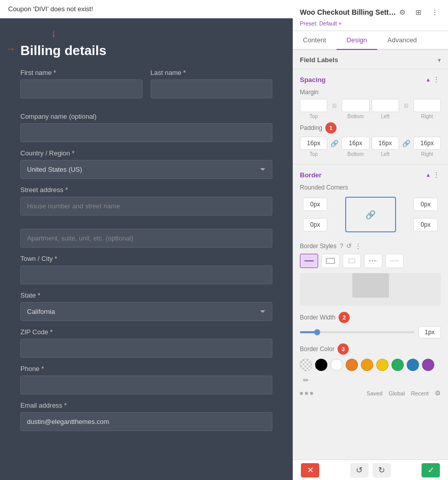  Describe the element at coordinates (371, 23) in the screenshot. I see `preset-label: Preset: Default +` at that location.